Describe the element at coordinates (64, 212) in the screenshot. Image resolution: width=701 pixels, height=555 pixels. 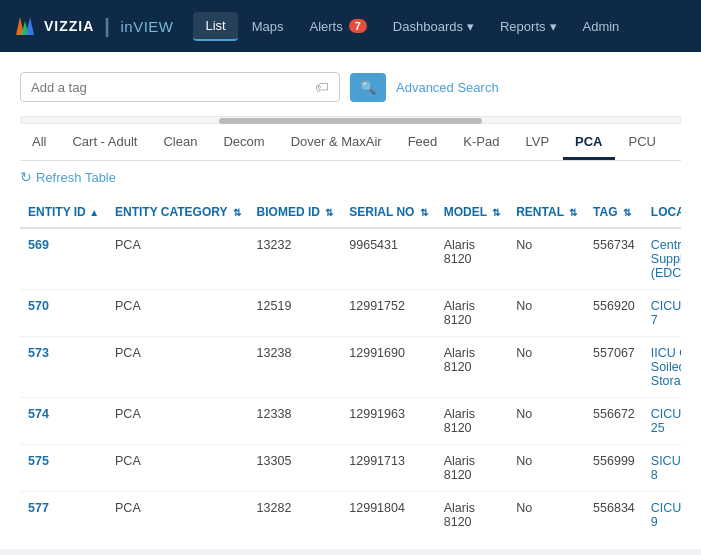
I see `col-header-entity-id: ENTITY ID ▲` at that location.